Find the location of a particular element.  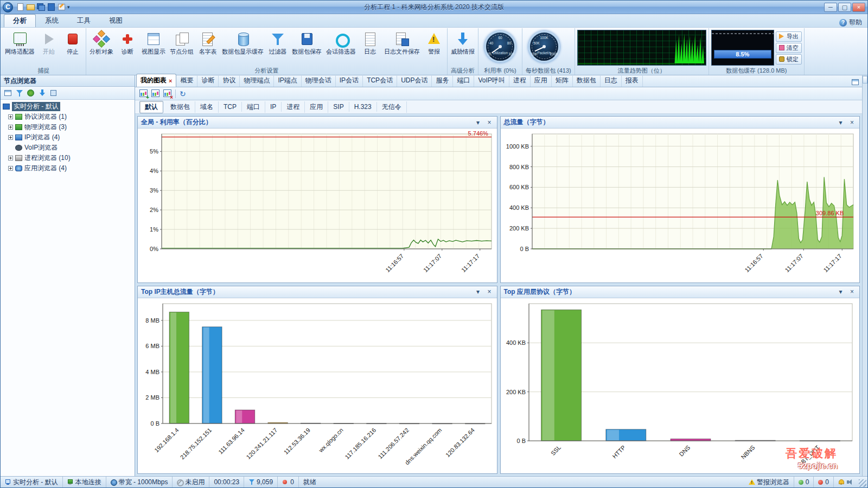

filter-packet: 数据包 is located at coordinates (180, 107).